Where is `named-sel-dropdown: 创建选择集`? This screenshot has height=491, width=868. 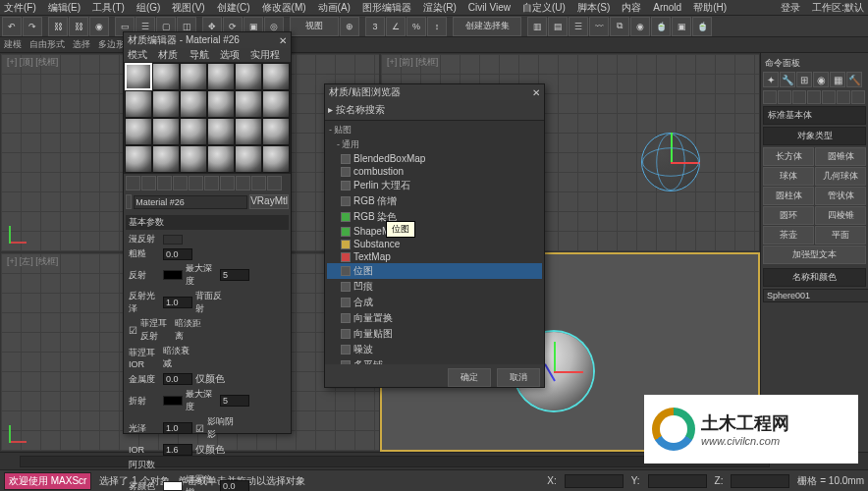 named-sel-dropdown: 创建选择集 is located at coordinates (487, 27).